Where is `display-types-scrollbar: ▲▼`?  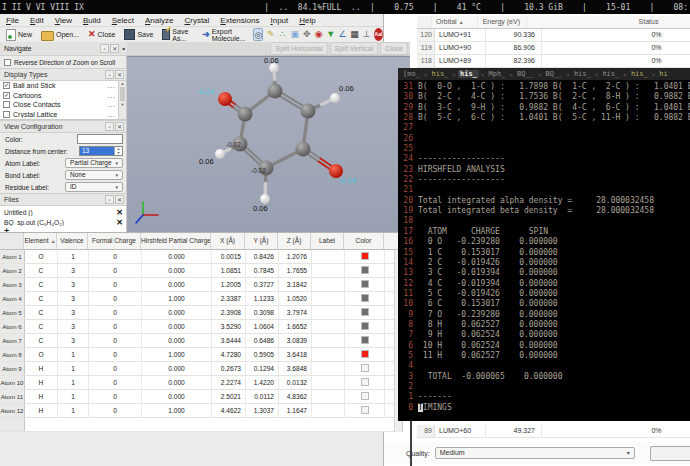 display-types-scrollbar: ▲▼ is located at coordinates (122, 100).